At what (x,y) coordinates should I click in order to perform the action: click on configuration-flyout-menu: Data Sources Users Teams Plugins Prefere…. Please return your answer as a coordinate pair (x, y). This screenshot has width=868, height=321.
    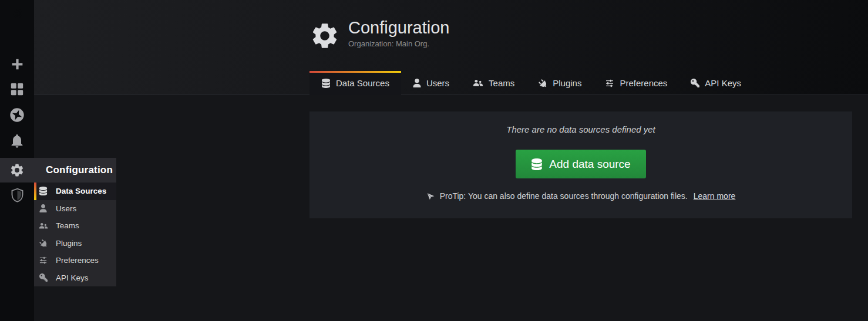
    Looking at the image, I should click on (75, 235).